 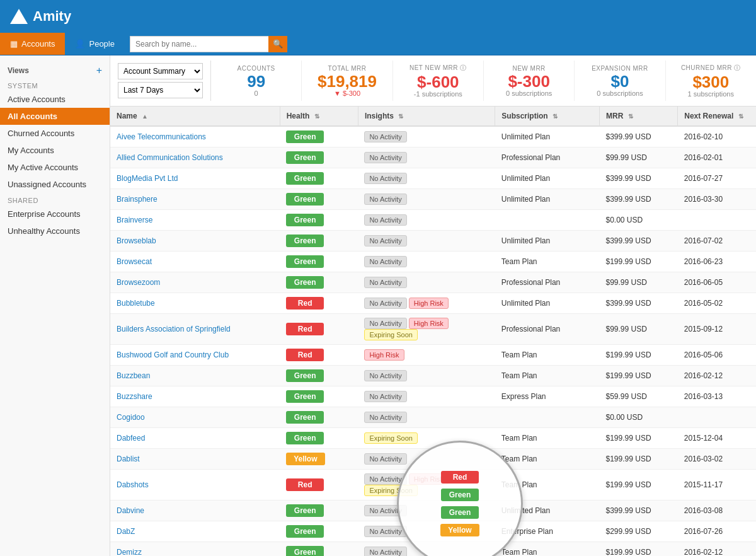 I want to click on col-header-name: Name ▲, so click(x=195, y=116).